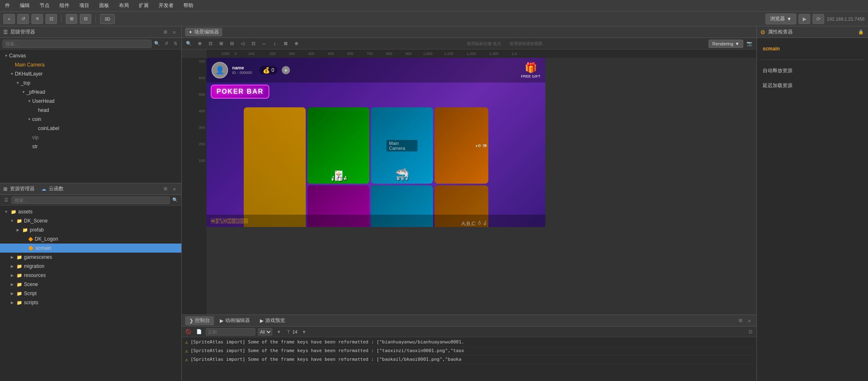 The width and height of the screenshot is (868, 381). Describe the element at coordinates (9, 19) in the screenshot. I see `add-button: +` at that location.